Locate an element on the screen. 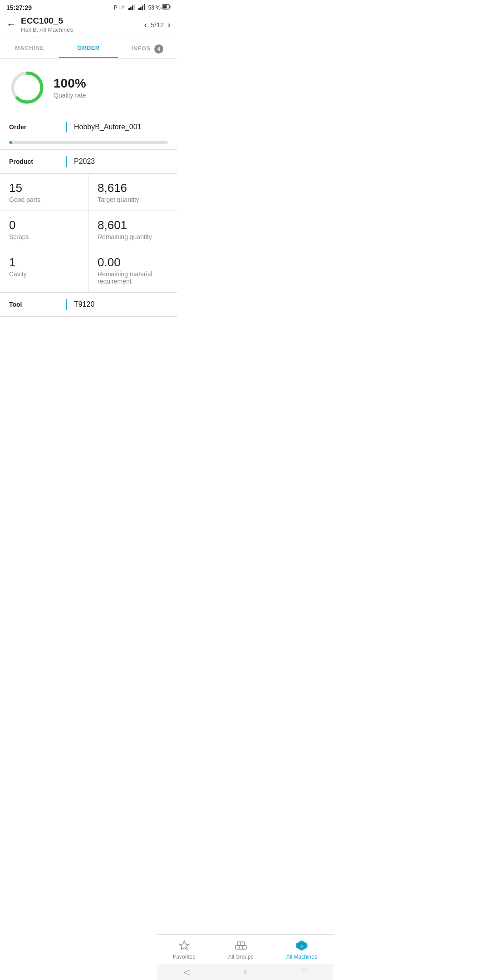 This screenshot has height=980, width=490. remaining-qty-value: 8,601 is located at coordinates (132, 225).